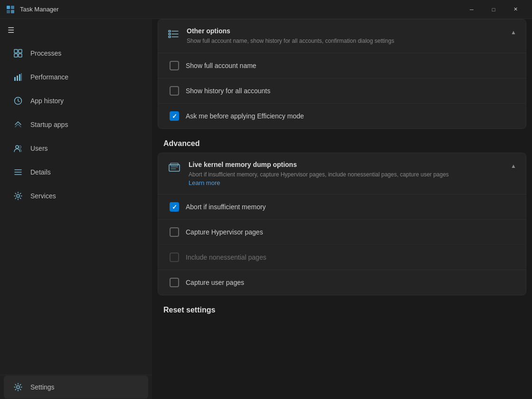  What do you see at coordinates (39, 148) in the screenshot?
I see `users-label: Users` at bounding box center [39, 148].